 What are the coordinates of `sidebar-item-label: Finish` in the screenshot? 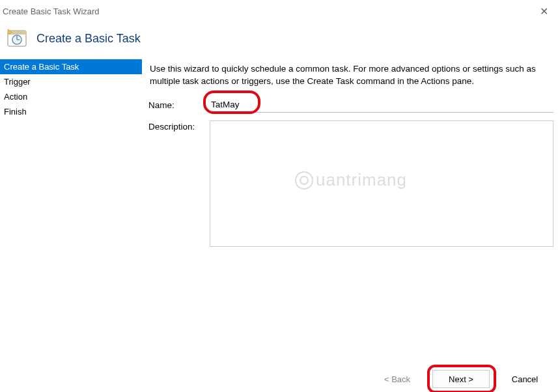 It's located at (16, 112).